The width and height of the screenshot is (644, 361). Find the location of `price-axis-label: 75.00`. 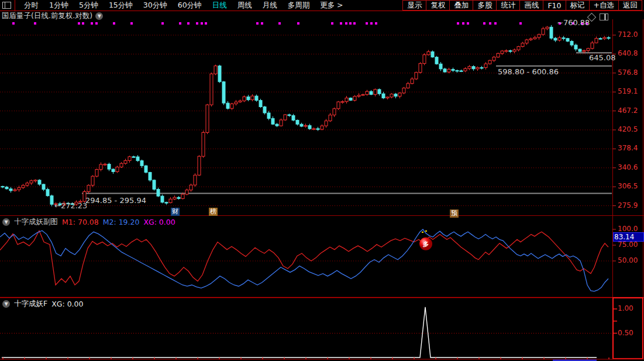

price-axis-label: 75.00 is located at coordinates (628, 245).